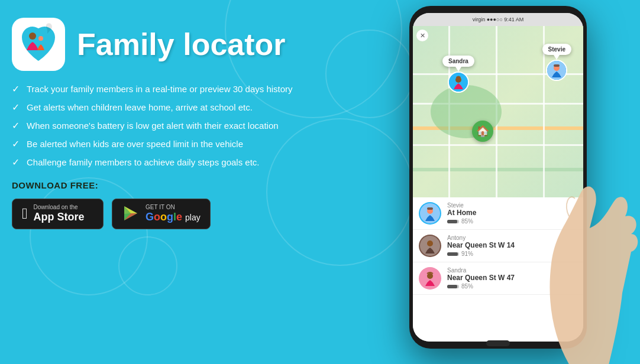 This screenshot has height=364, width=640. What do you see at coordinates (422, 35) in the screenshot?
I see `map-close-button: ✕` at bounding box center [422, 35].